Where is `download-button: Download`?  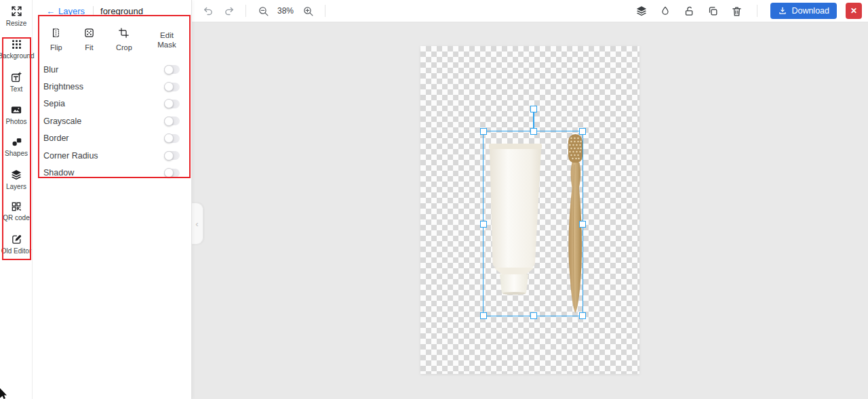
download-button: Download is located at coordinates (804, 11).